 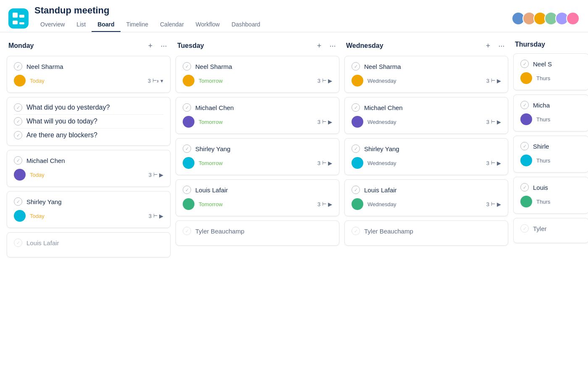 I want to click on card-neel-thursday: ✓ Neel S Thurs, so click(x=551, y=72).